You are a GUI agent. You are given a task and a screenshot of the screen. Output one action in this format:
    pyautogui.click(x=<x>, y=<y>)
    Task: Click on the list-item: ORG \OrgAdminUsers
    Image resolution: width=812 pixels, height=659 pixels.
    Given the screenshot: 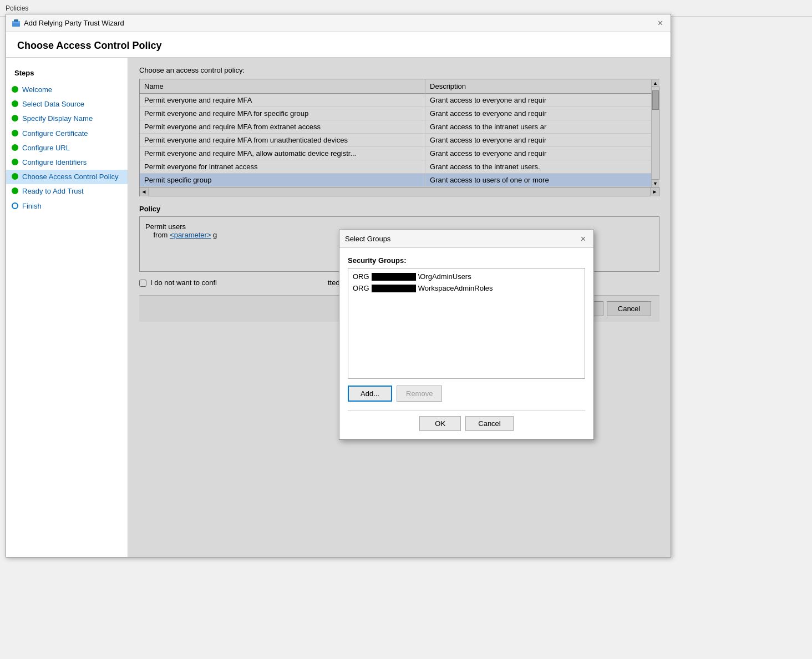 What is the action you would take?
    pyautogui.click(x=466, y=276)
    